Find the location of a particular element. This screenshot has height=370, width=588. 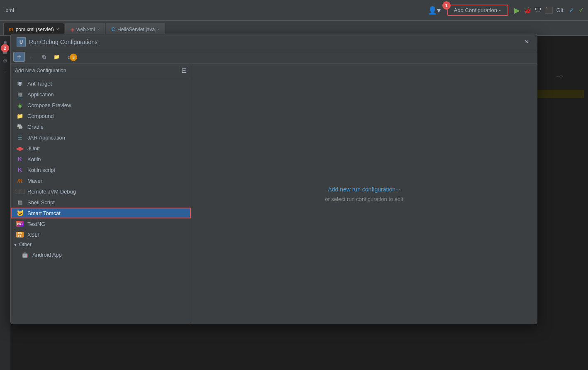

ant-target-icon is located at coordinates (20, 83).